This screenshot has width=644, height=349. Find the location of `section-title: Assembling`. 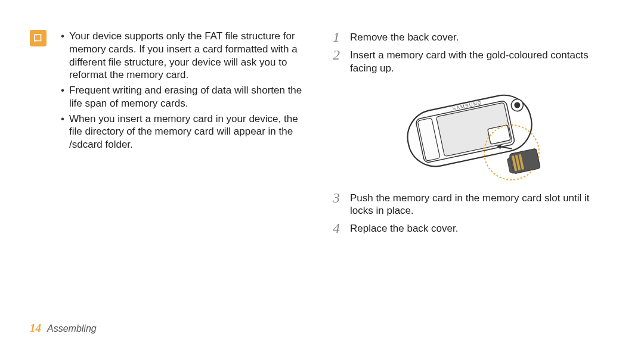

section-title: Assembling is located at coordinates (72, 329).